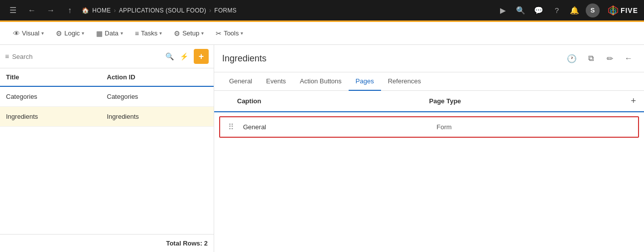 Image resolution: width=644 pixels, height=252 pixels. I want to click on col-action-id-header: Action ID, so click(157, 77).